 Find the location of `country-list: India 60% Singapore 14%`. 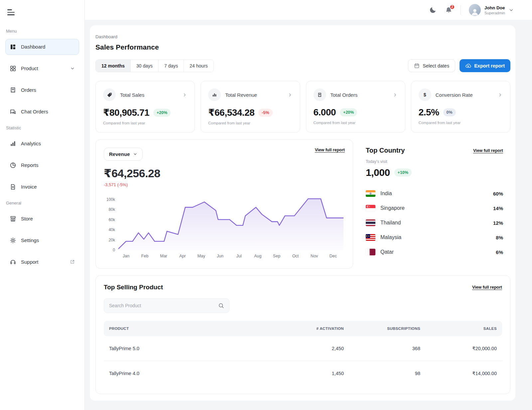

country-list: India 60% Singapore 14% is located at coordinates (434, 223).